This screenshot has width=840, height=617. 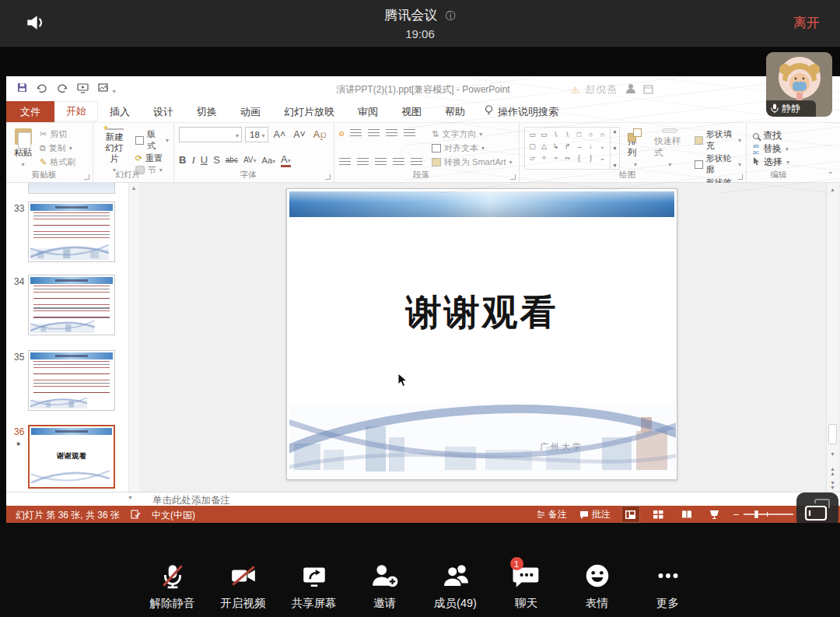 I want to click on thumbnail-item-34: 34, so click(x=67, y=307).